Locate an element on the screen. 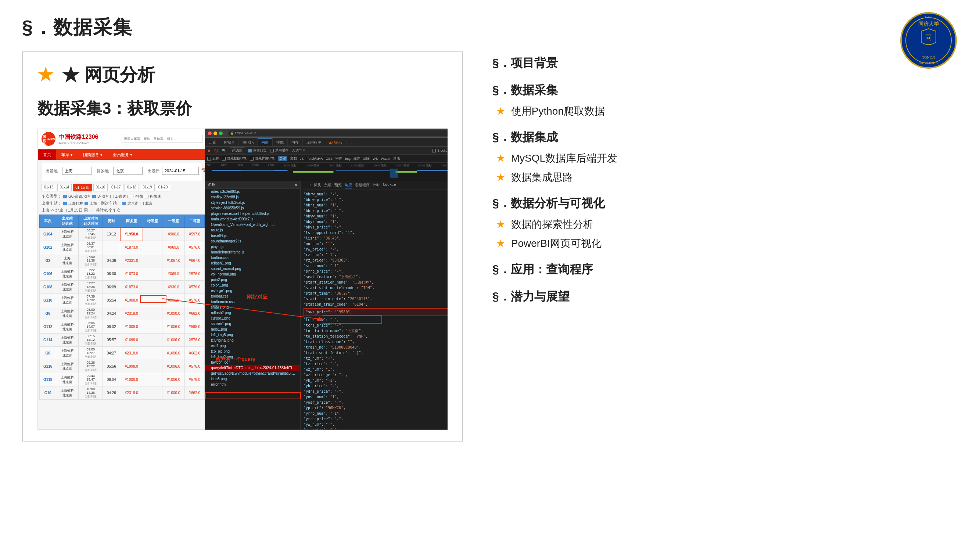  toolbar-preserve-log: 保留日志 is located at coordinates (257, 151).